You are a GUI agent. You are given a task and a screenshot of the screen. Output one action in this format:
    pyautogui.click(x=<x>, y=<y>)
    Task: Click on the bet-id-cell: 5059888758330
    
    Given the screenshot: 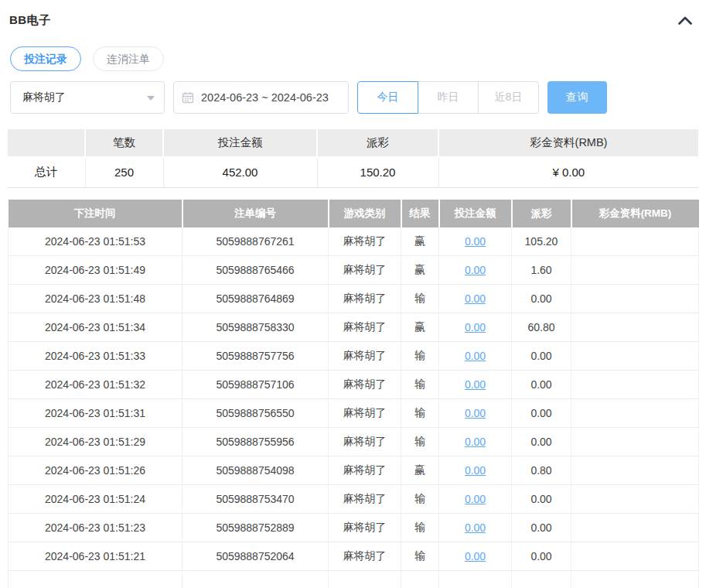 What is the action you would take?
    pyautogui.click(x=255, y=328)
    